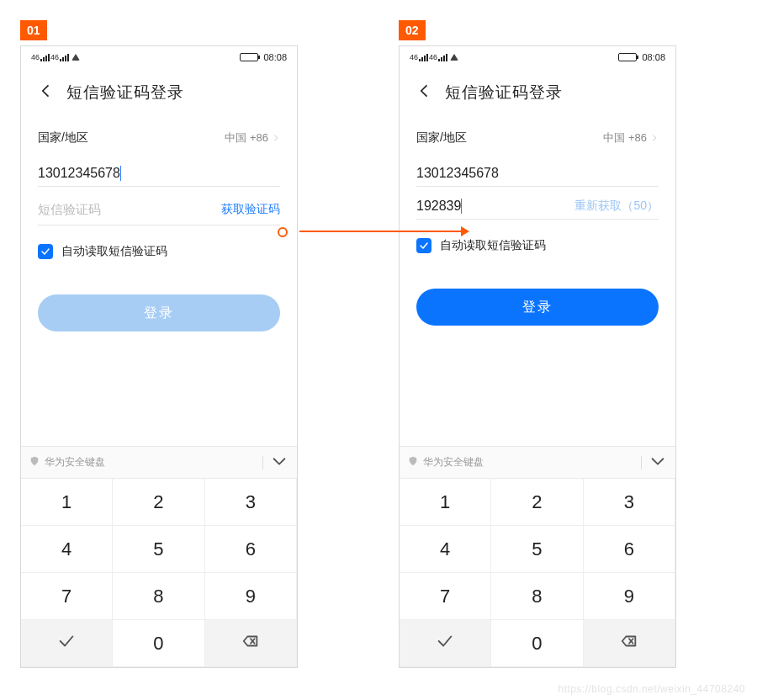 Image resolution: width=757 pixels, height=700 pixels. What do you see at coordinates (384, 231) in the screenshot?
I see `annotation-arrow` at bounding box center [384, 231].